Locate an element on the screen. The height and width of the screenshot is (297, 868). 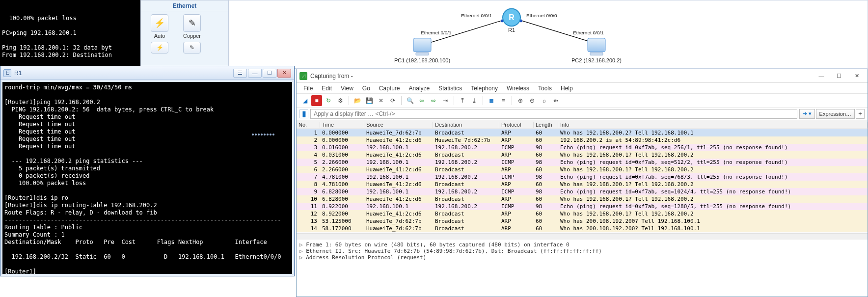
svg-text: PC1 (192.168.200.100) is located at coordinates (422, 60).